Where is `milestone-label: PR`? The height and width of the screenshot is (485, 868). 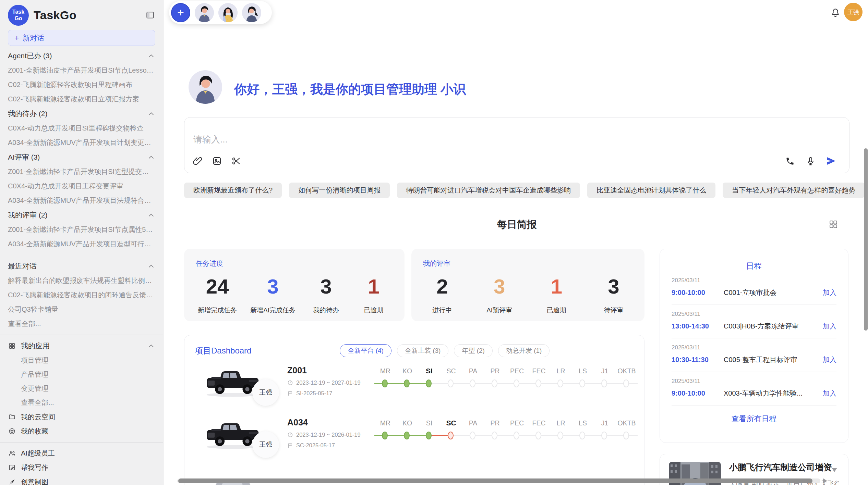
milestone-label: PR is located at coordinates (495, 371).